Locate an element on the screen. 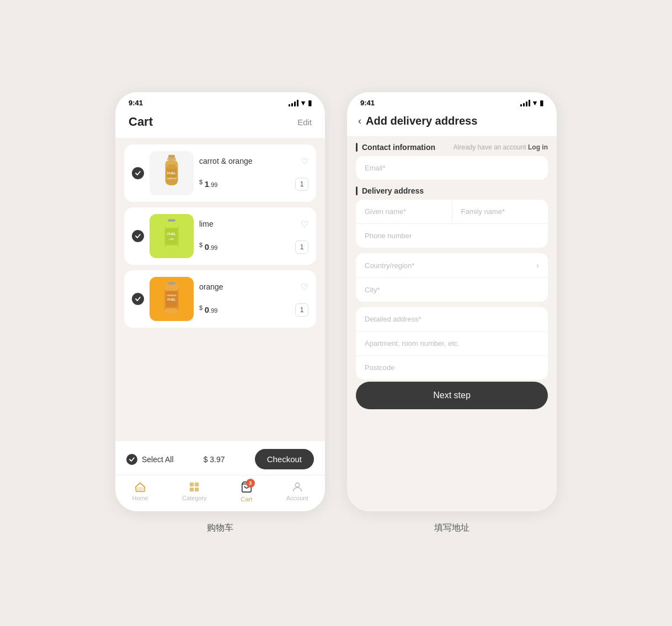 This screenshot has width=672, height=626. orange-item-qty: 1 is located at coordinates (302, 310).